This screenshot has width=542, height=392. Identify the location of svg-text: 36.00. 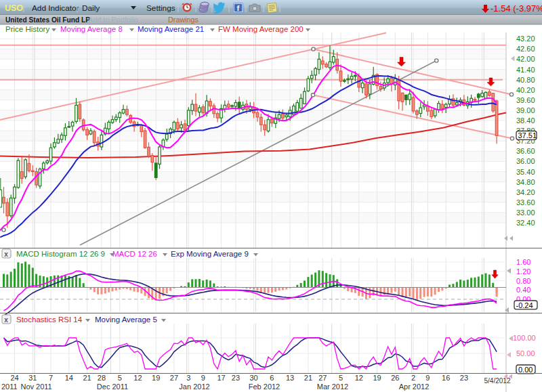
(526, 161).